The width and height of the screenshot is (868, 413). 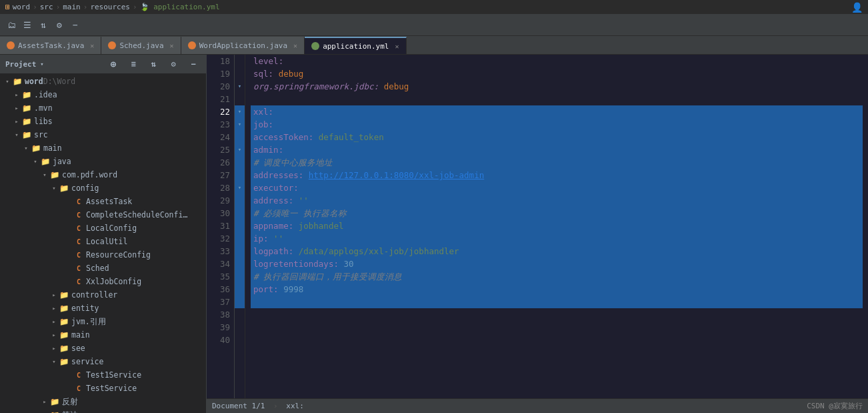 What do you see at coordinates (193, 64) in the screenshot?
I see `sidebar-collapse-icon: −` at bounding box center [193, 64].